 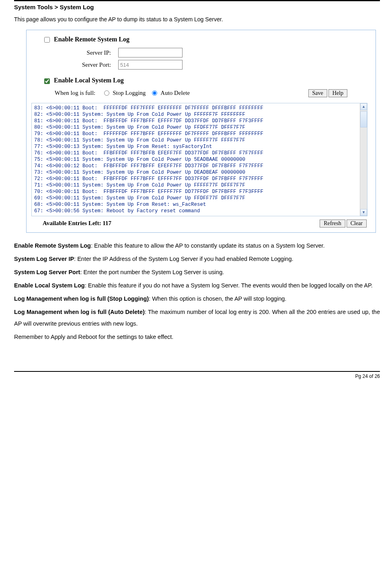 I want to click on desc3-text: : Enter the port number the System Log S…, so click(x=152, y=272).